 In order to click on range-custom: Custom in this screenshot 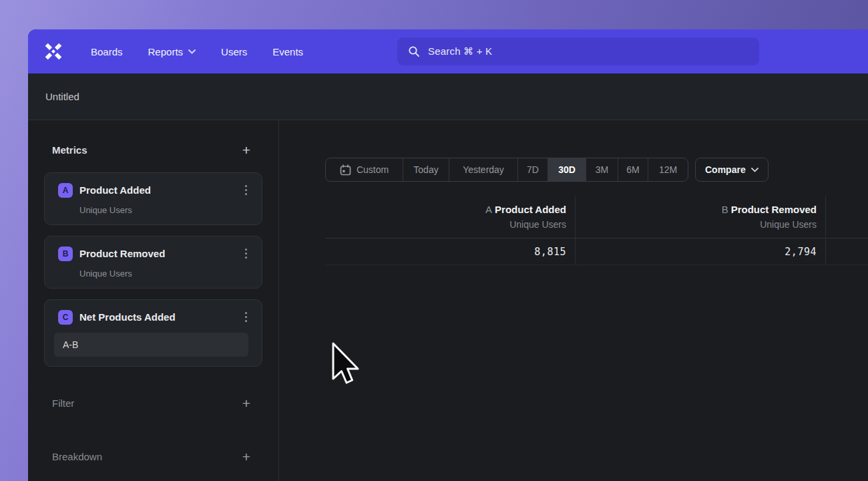, I will do `click(365, 170)`.